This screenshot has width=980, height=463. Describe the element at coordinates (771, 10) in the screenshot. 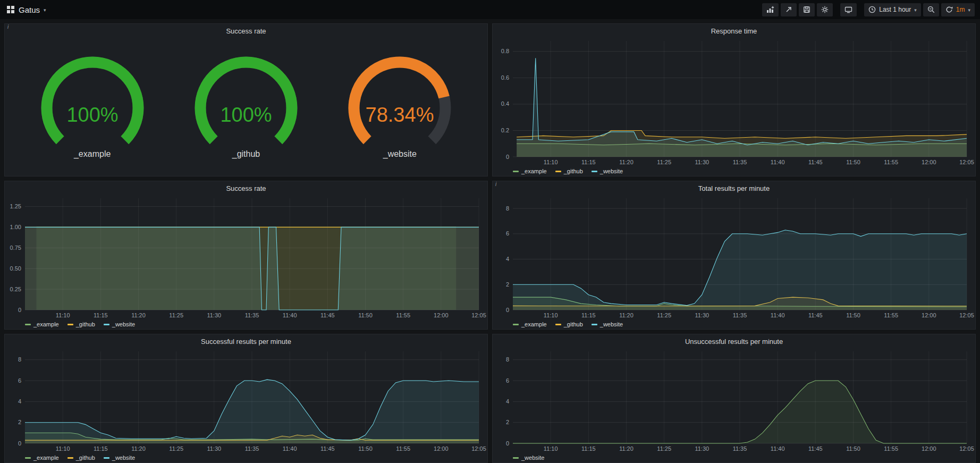

I see `bar-chart-plus-icon` at that location.